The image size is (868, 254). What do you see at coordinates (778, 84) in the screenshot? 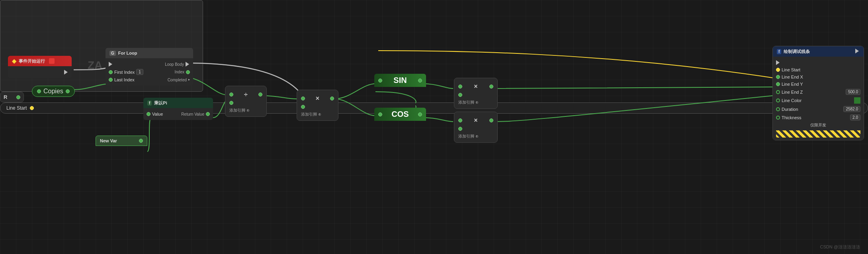
I see `debug-line-end-y-pin` at bounding box center [778, 84].